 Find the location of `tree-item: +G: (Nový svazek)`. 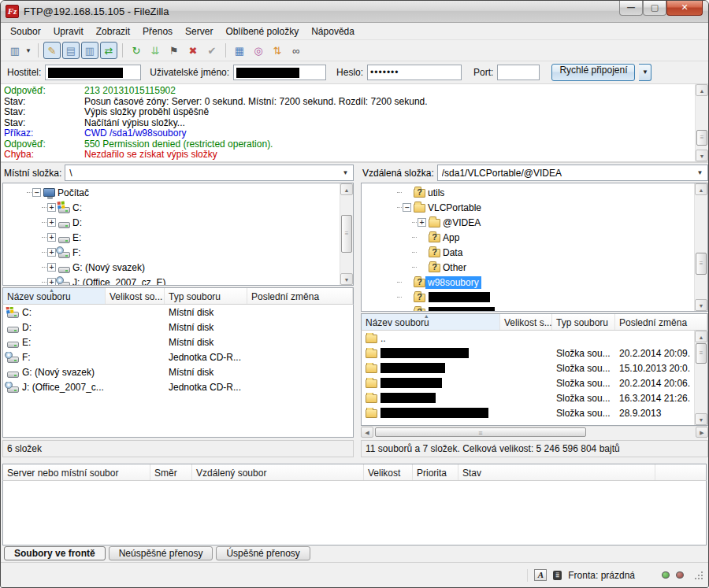

tree-item: +G: (Nový svazek) is located at coordinates (170, 268).